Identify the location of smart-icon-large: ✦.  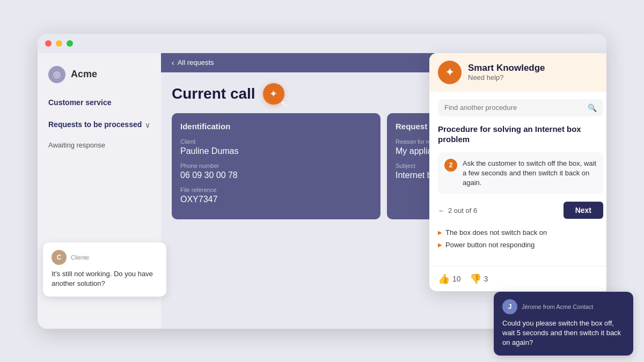
(450, 72).